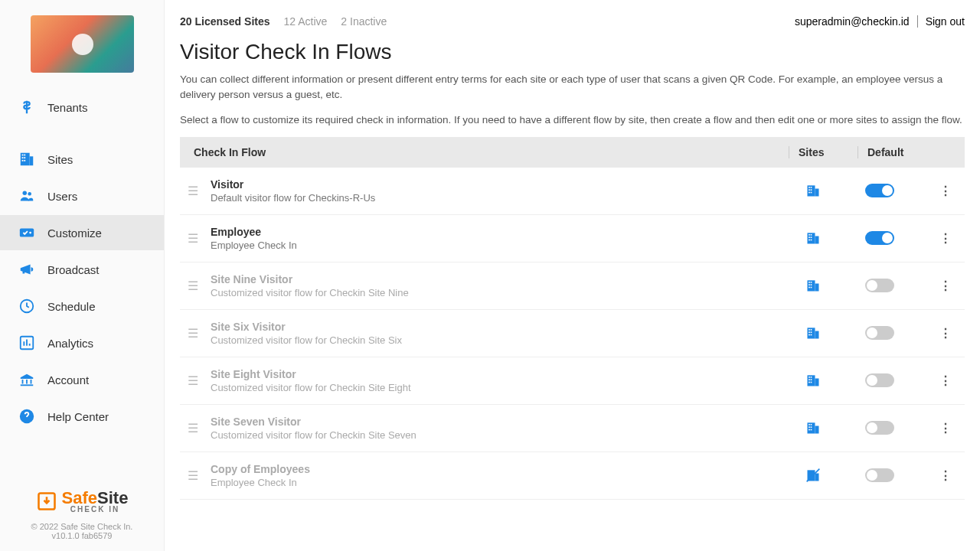 This screenshot has width=980, height=551. What do you see at coordinates (70, 343) in the screenshot?
I see `sidebar-item-label: Analytics` at bounding box center [70, 343].